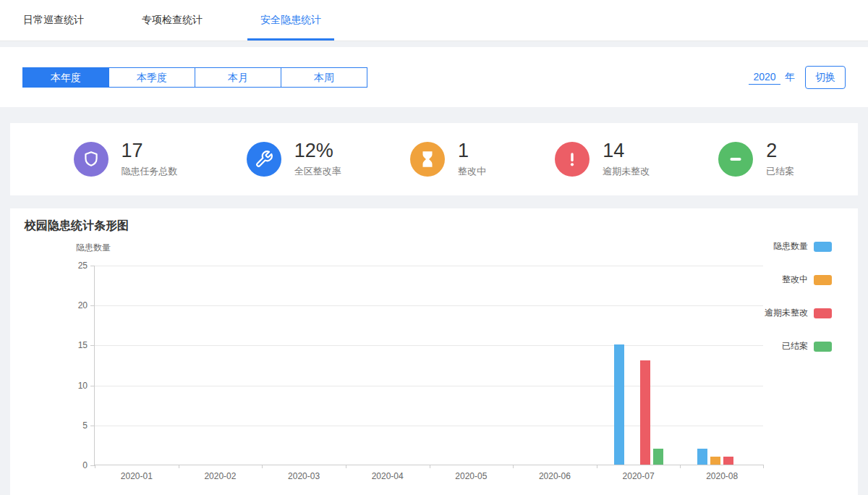 The width and height of the screenshot is (868, 495). Describe the element at coordinates (807, 279) in the screenshot. I see `legend-item: 整改中` at that location.